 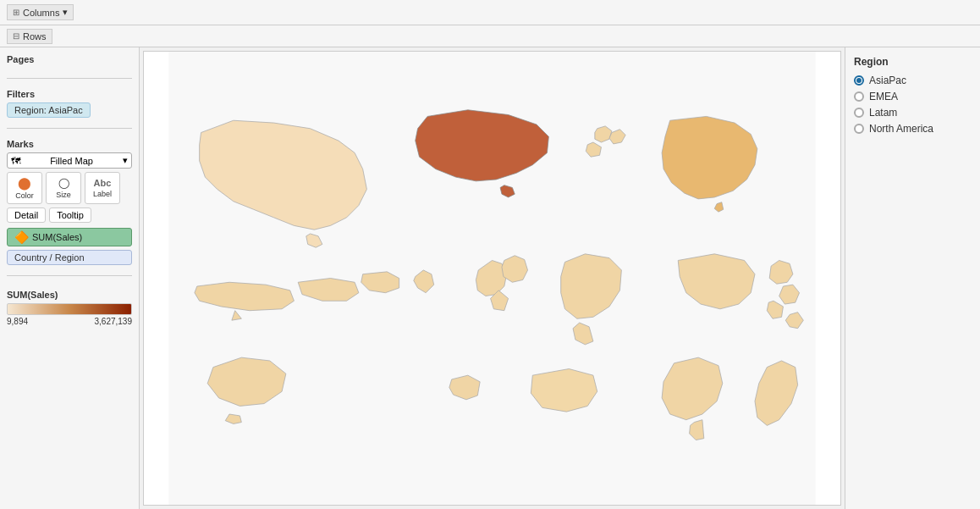 What do you see at coordinates (884, 97) in the screenshot?
I see `region-emea-label: EMEA` at bounding box center [884, 97].